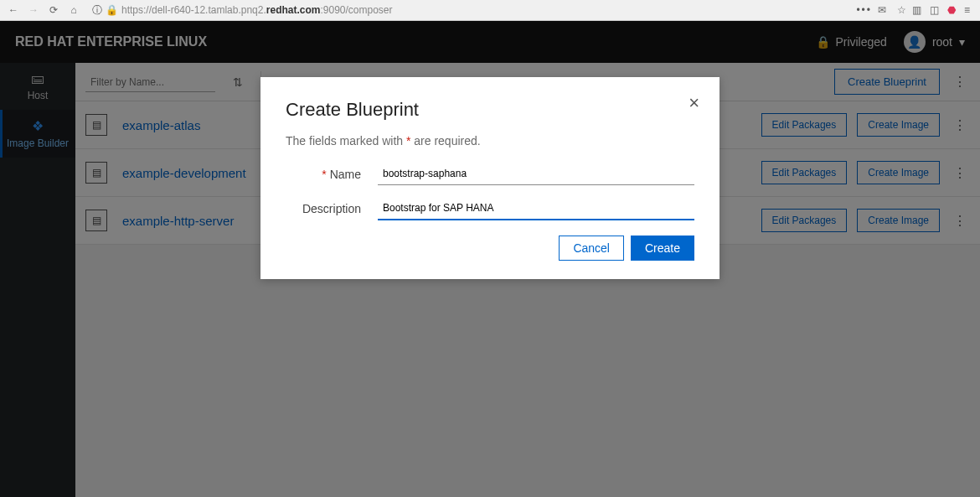  Describe the element at coordinates (490, 110) in the screenshot. I see `modal-title: Create Blueprint` at that location.